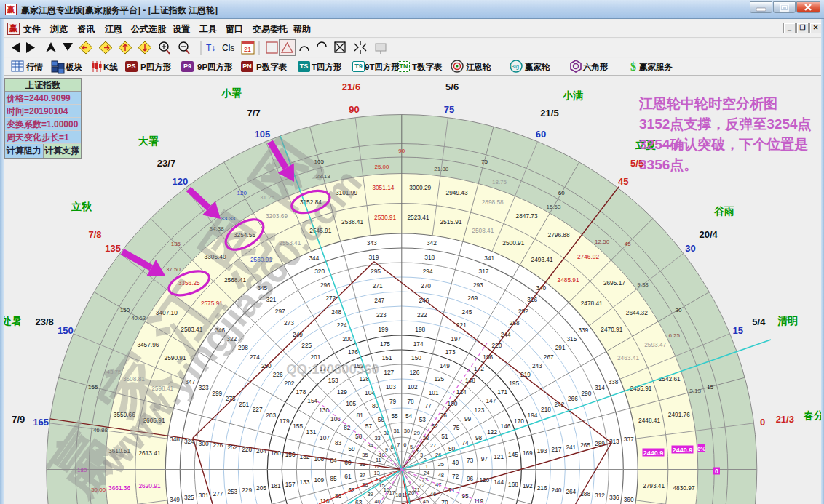  Describe the element at coordinates (12, 321) in the screenshot. I see `svg-text: 处暑` at that location.